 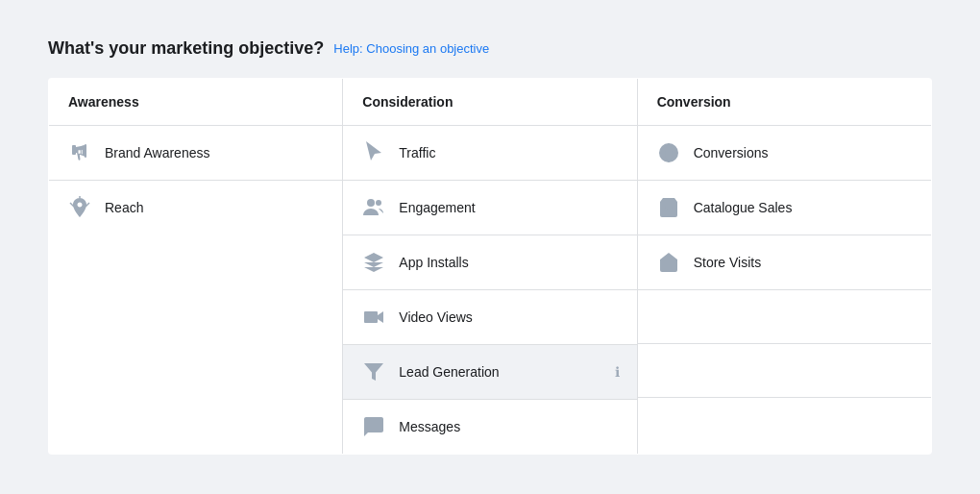 What do you see at coordinates (374, 427) in the screenshot?
I see `chat-icon` at bounding box center [374, 427].